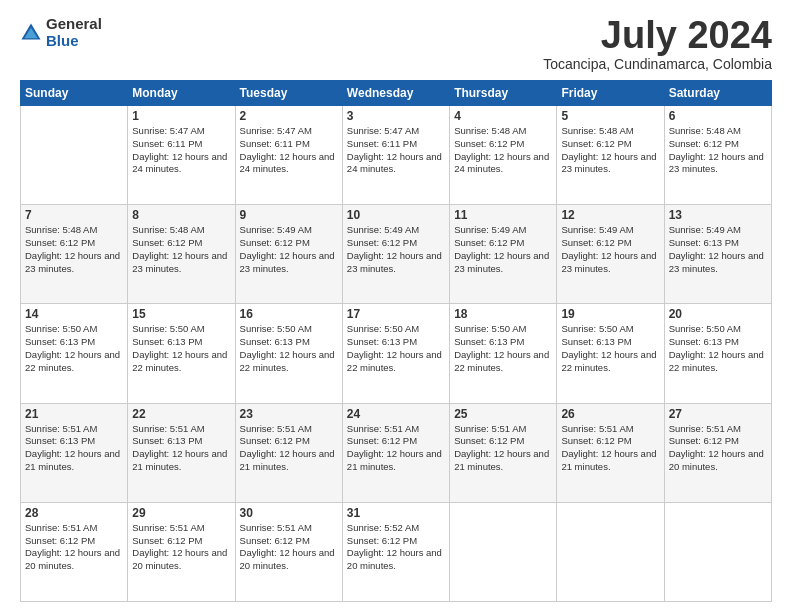 The height and width of the screenshot is (612, 792). I want to click on calendar-cell: 9Sunrise: 5:49 AMSunset: 6:12 PMDaylight…, so click(288, 254).